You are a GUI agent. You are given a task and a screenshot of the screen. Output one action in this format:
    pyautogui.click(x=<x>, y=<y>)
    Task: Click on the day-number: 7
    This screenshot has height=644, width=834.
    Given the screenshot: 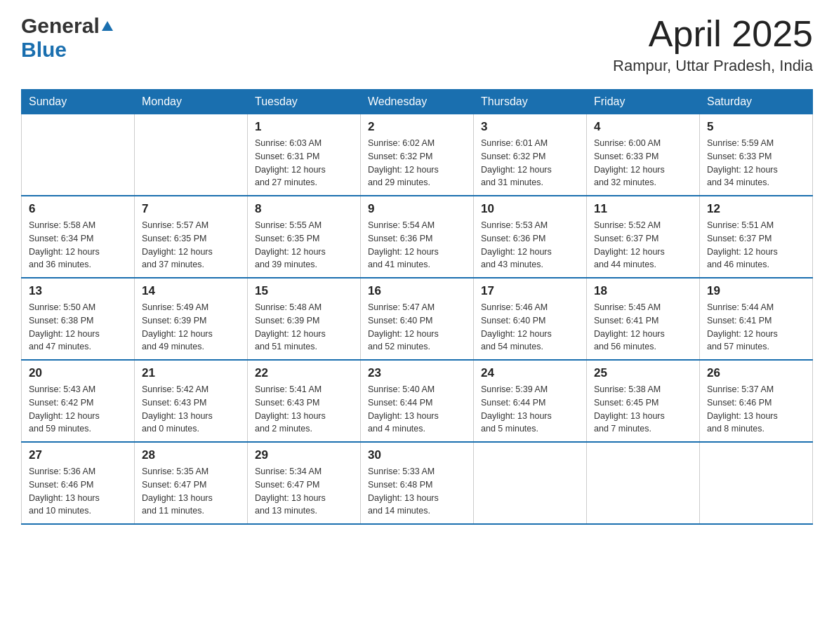 What is the action you would take?
    pyautogui.click(x=191, y=209)
    